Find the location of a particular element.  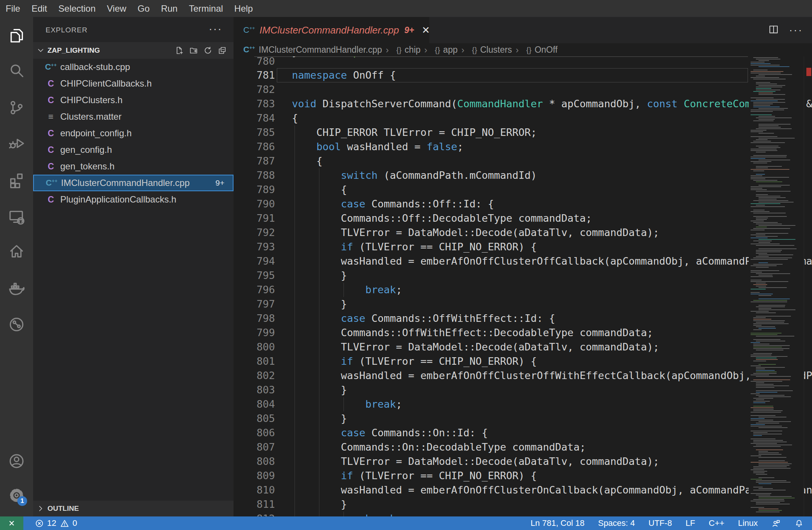

code-line-810: 810 wasHandled = emberAfOnOffClusterOnCa… is located at coordinates (490, 490).